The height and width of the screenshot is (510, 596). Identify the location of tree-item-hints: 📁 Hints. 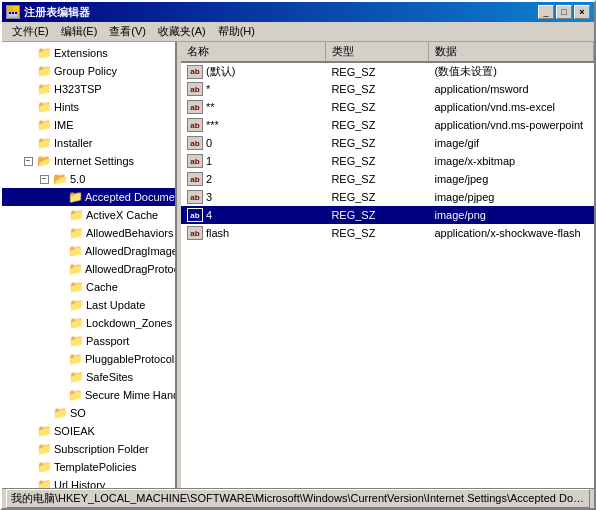
(88, 107).